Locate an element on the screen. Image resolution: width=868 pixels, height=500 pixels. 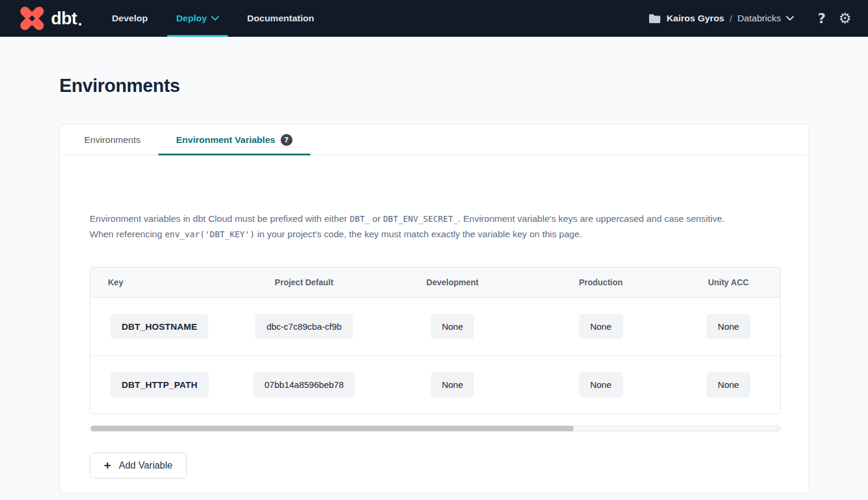
nav-right: Kairos Gyros / Databricks ? ⚙ is located at coordinates (750, 18).